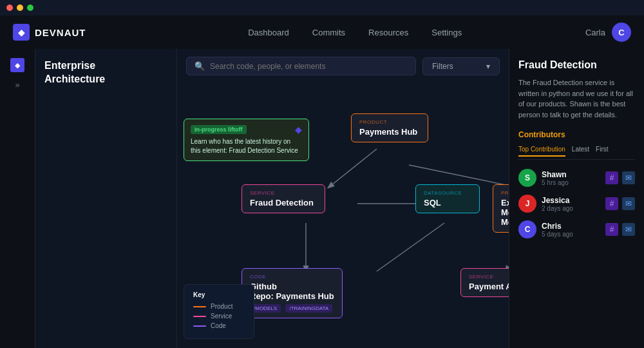  I want to click on sidebar-chevrons: », so click(17, 85).